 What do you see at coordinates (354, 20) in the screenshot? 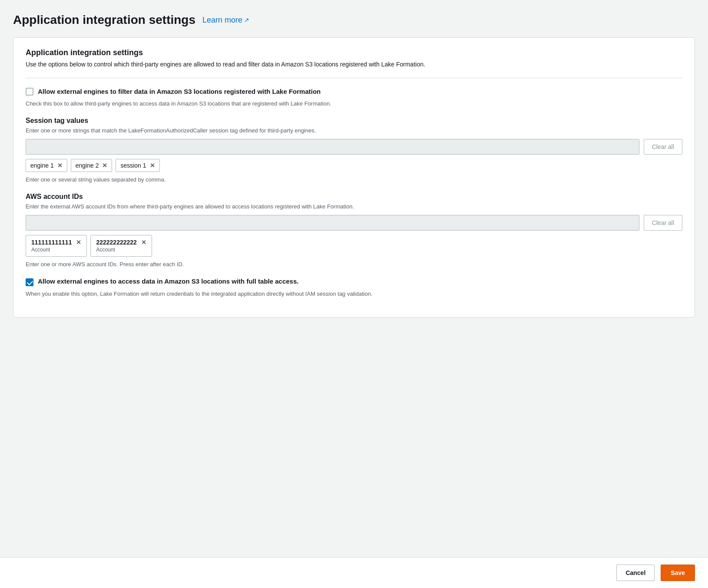
I see `page-title-row: Application integration settings Learn m…` at bounding box center [354, 20].